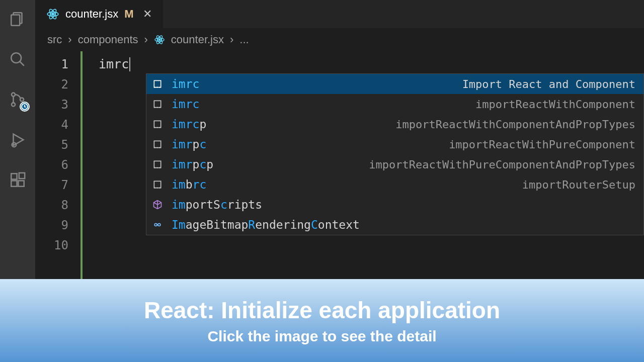 The image size is (644, 362). I want to click on interface-icon, so click(157, 225).